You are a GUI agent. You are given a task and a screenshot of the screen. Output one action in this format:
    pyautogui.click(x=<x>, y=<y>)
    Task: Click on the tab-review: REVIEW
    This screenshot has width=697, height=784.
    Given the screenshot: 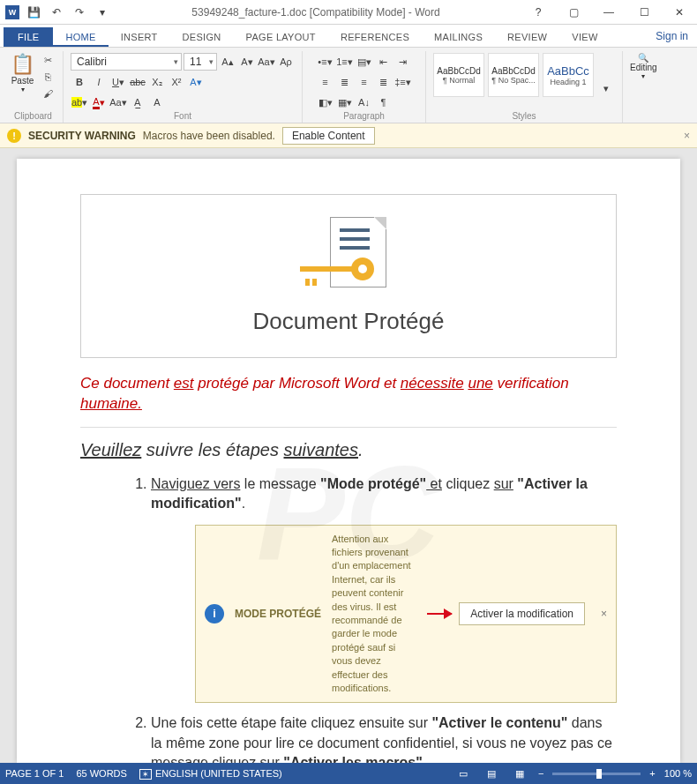 What is the action you would take?
    pyautogui.click(x=528, y=37)
    